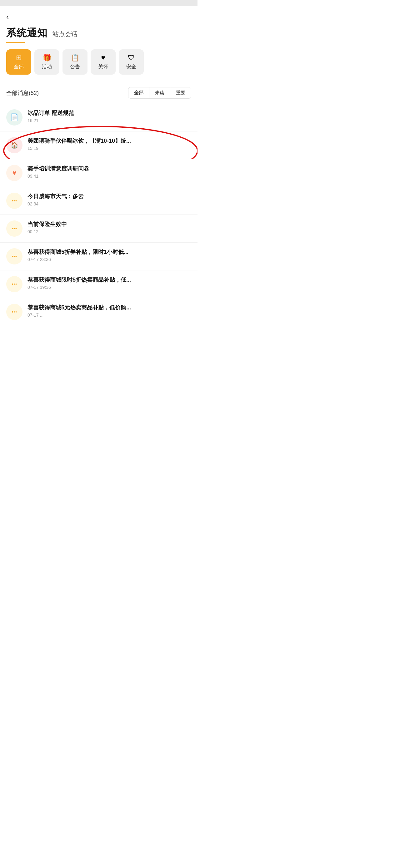  What do you see at coordinates (109, 252) in the screenshot?
I see `message-title: 恭喜获得商城5折券补贴，限时1小时低...` at bounding box center [109, 252].